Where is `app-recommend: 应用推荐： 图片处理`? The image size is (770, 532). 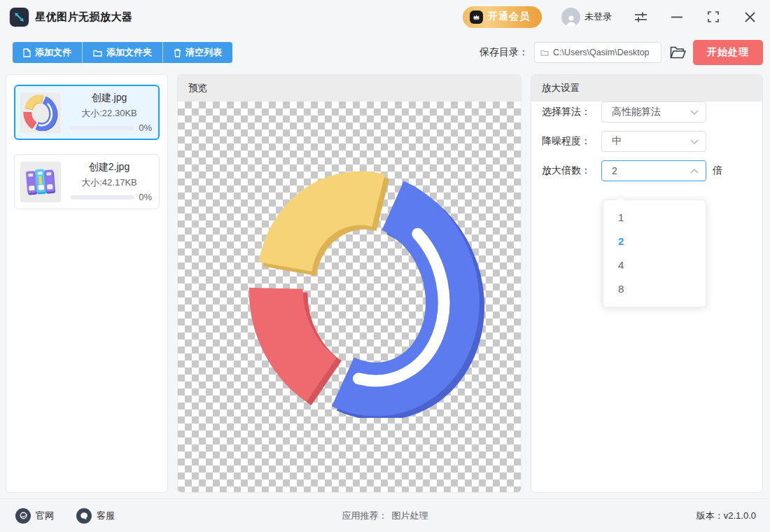
app-recommend: 应用推荐： 图片处理 is located at coordinates (385, 516).